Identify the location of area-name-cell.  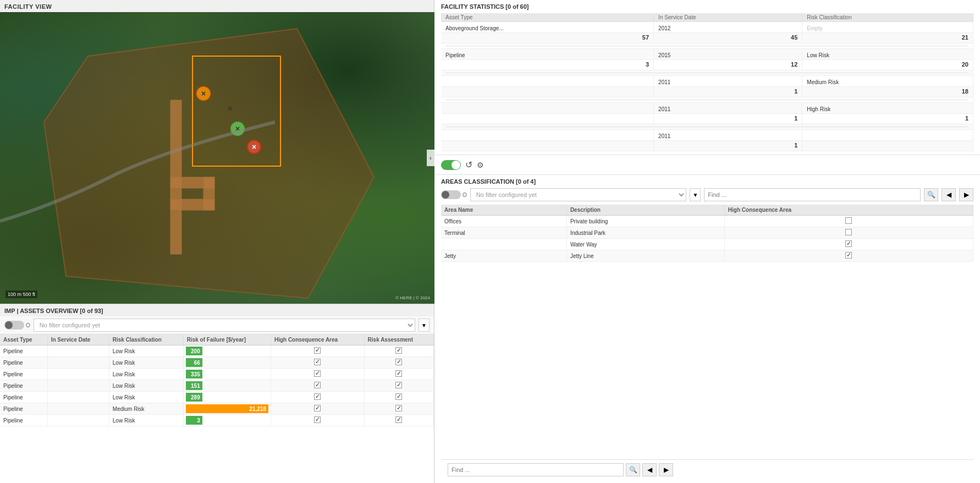
(504, 244).